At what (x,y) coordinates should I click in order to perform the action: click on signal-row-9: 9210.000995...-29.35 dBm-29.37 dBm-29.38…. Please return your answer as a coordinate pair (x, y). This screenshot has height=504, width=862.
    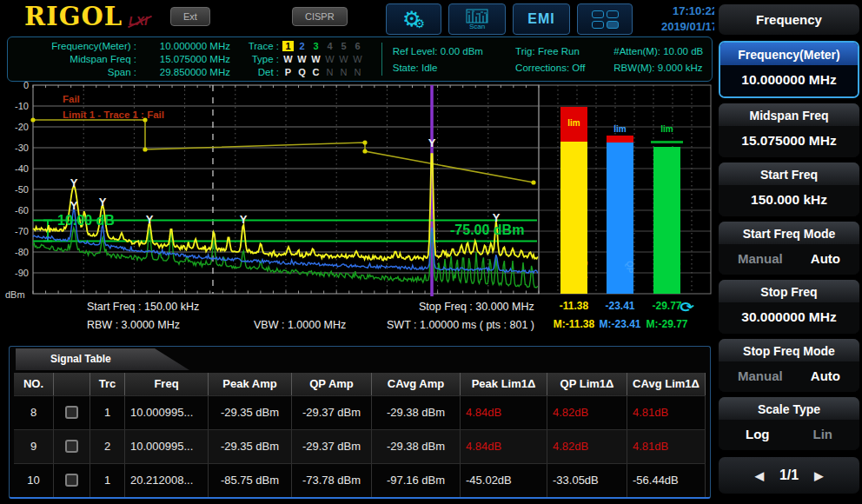
    Looking at the image, I should click on (360, 447).